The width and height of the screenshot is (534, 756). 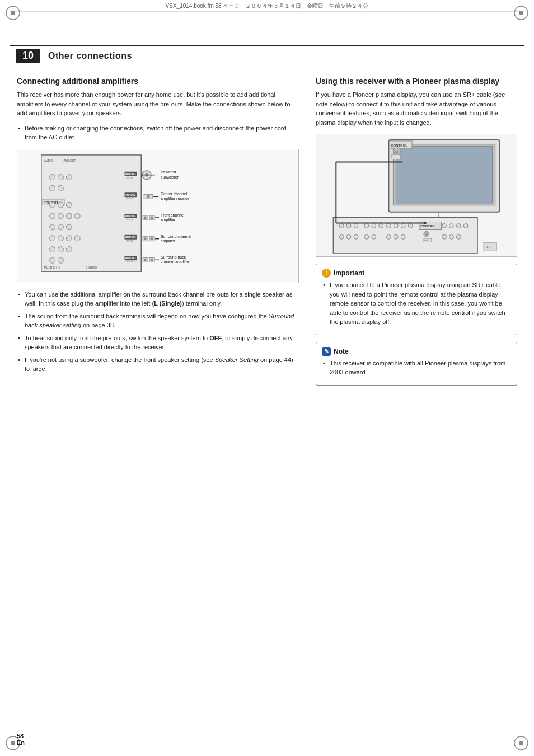 I want to click on right-body-text: If you have a Pioneer plasma display, yo…, so click(x=416, y=109).